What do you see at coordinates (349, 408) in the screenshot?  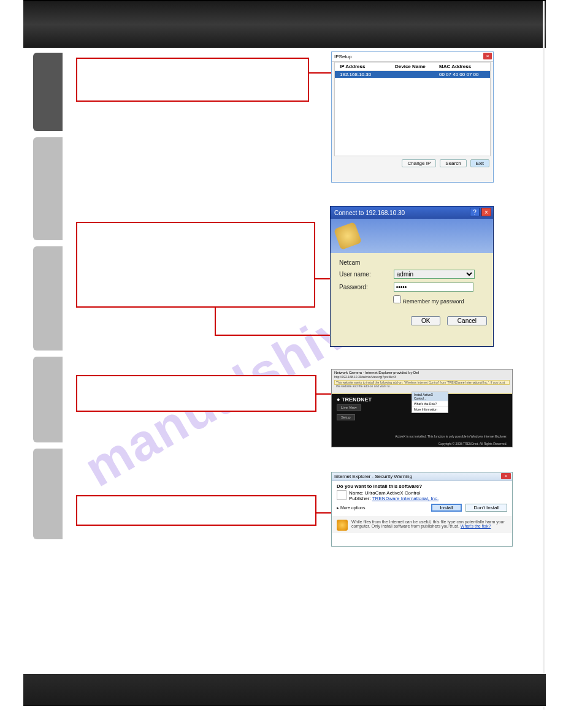 I see `live-view-button: Live View` at bounding box center [349, 408].